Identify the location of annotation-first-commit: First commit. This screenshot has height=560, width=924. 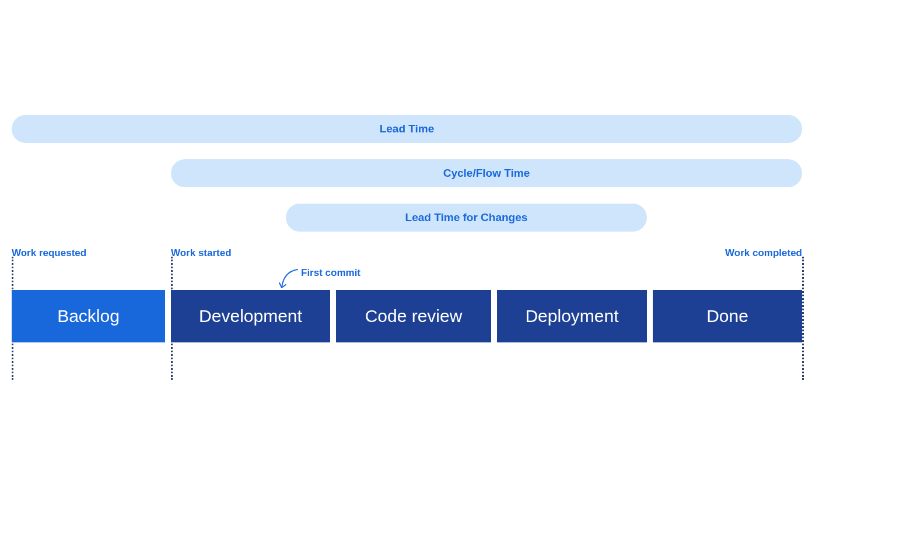
(331, 273).